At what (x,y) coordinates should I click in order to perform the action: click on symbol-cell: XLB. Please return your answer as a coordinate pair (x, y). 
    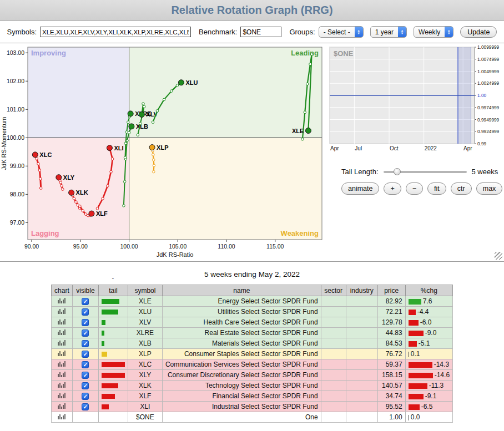
    Looking at the image, I should click on (145, 344).